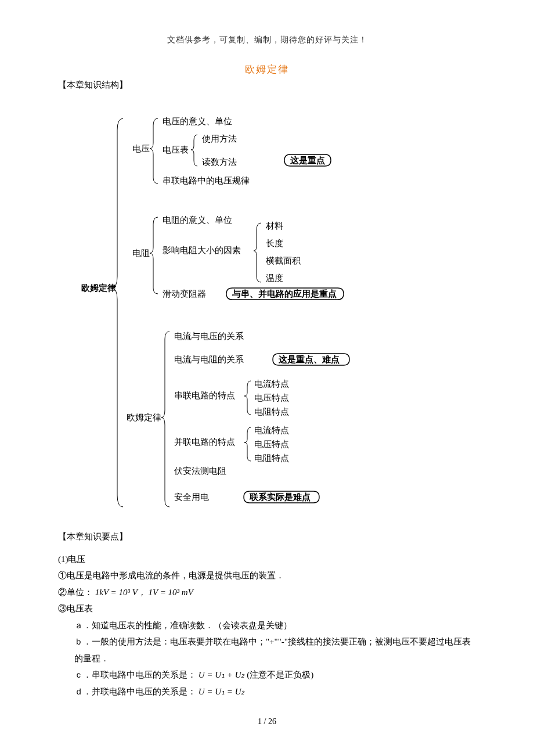 Image resolution: width=534 pixels, height=756 pixels. I want to click on parallel-label: 并联电路的特点, so click(204, 442).